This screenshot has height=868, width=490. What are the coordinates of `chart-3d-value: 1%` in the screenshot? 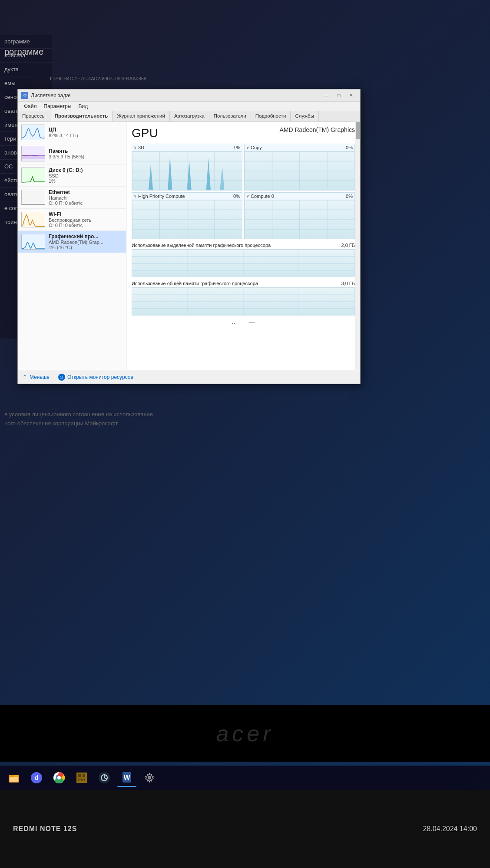 It's located at (237, 148).